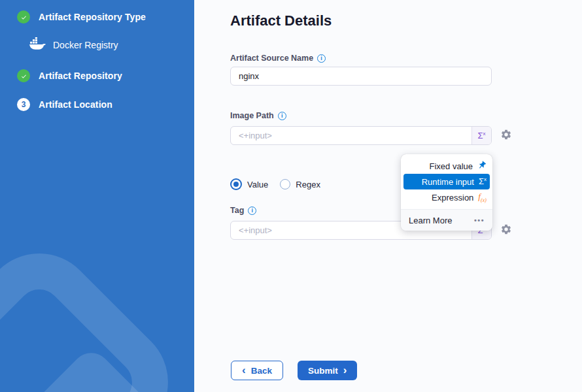 The width and height of the screenshot is (582, 392). I want to click on docker-icon, so click(38, 45).